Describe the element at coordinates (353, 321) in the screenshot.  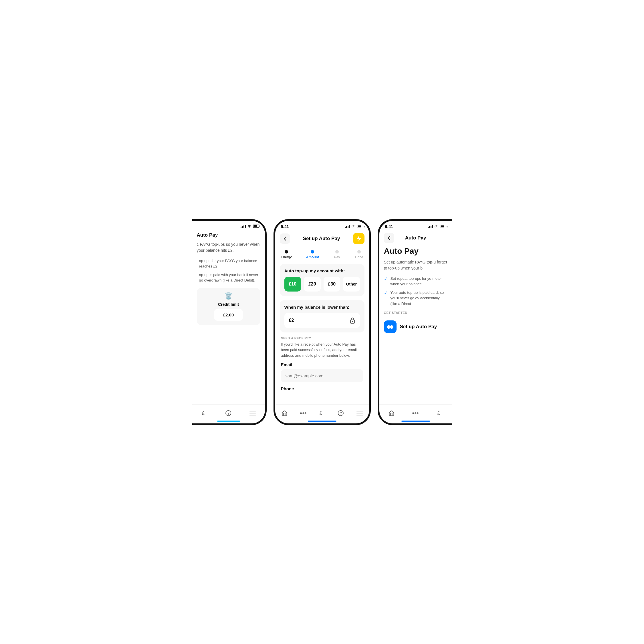
I see `lock-icon` at that location.